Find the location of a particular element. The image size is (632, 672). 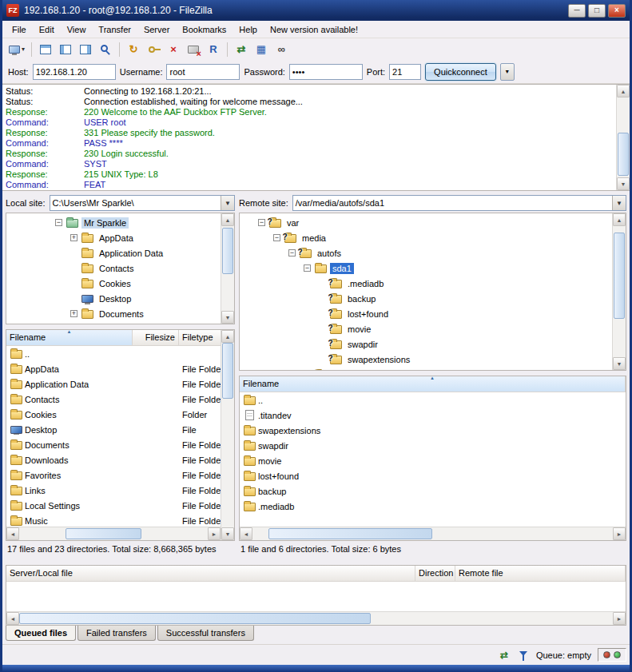

tree-item-movie: ?movie is located at coordinates (425, 329).